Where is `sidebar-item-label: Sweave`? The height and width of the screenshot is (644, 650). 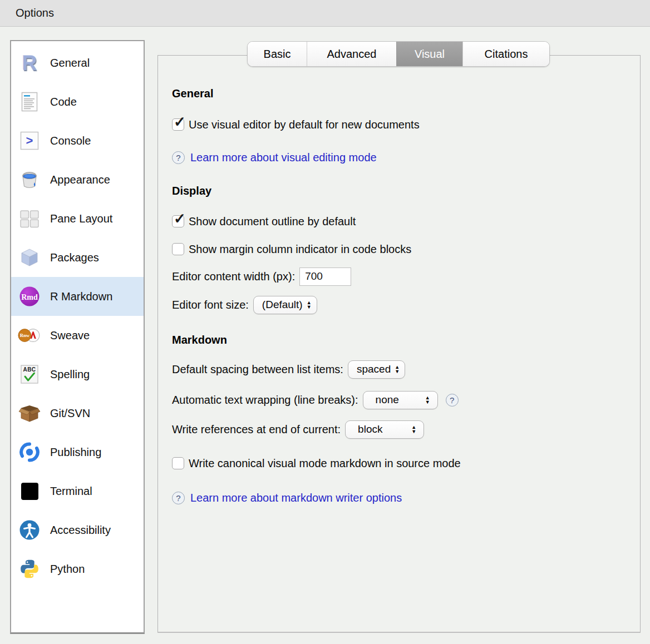
sidebar-item-label: Sweave is located at coordinates (70, 336).